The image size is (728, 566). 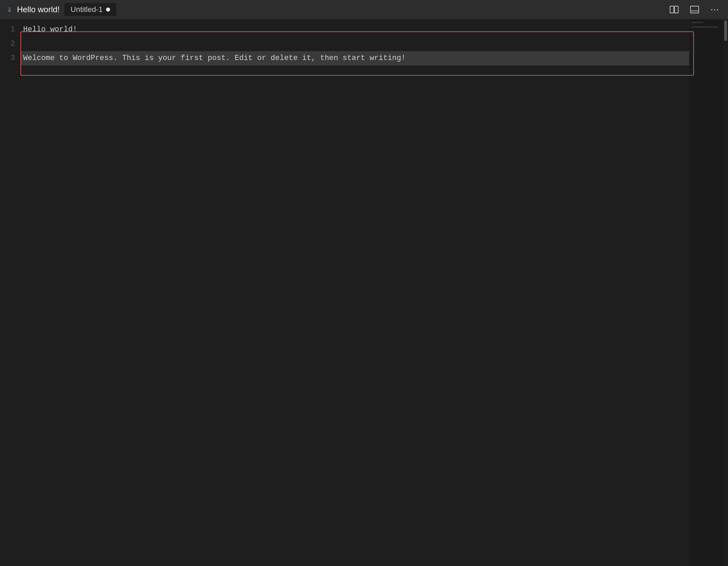 I want to click on editor-tab: Untitled-1, so click(x=90, y=10).